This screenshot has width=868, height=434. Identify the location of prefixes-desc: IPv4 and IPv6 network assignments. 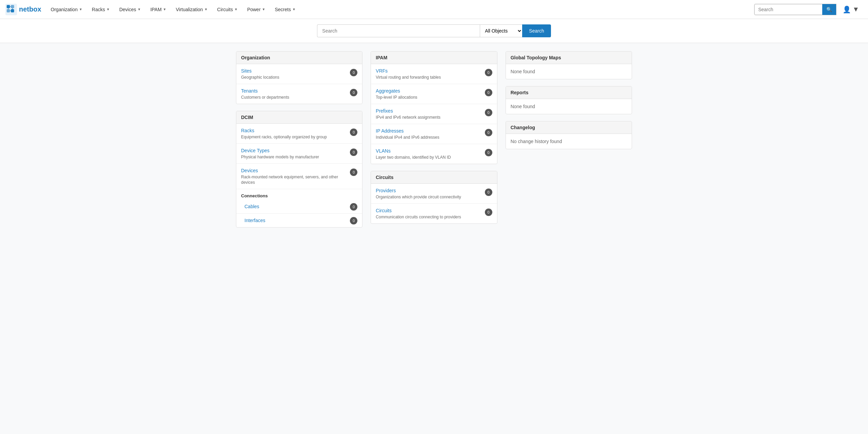
(408, 117).